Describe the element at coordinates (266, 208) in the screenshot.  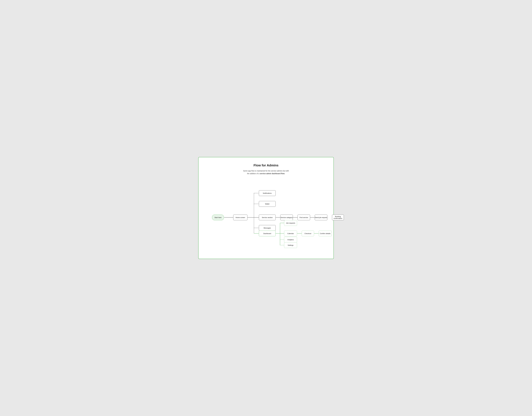
I see `main-card: Flow for Admins Same app flow is maintai…` at that location.